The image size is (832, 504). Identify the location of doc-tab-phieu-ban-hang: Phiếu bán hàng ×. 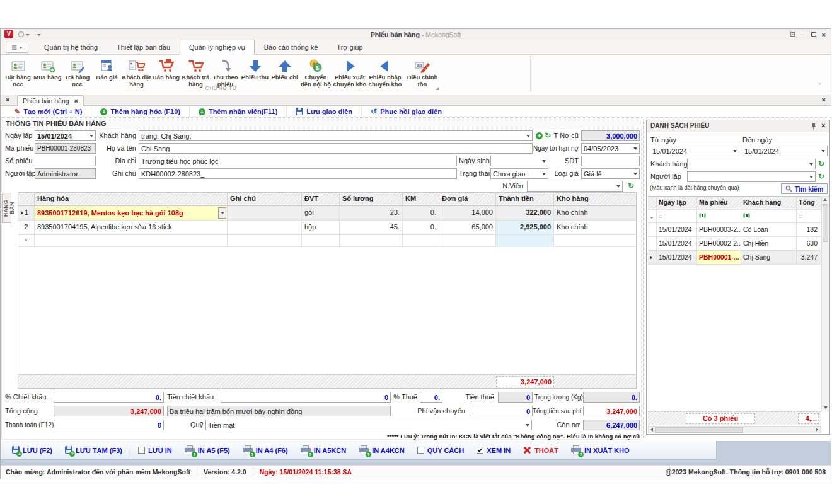
(50, 101).